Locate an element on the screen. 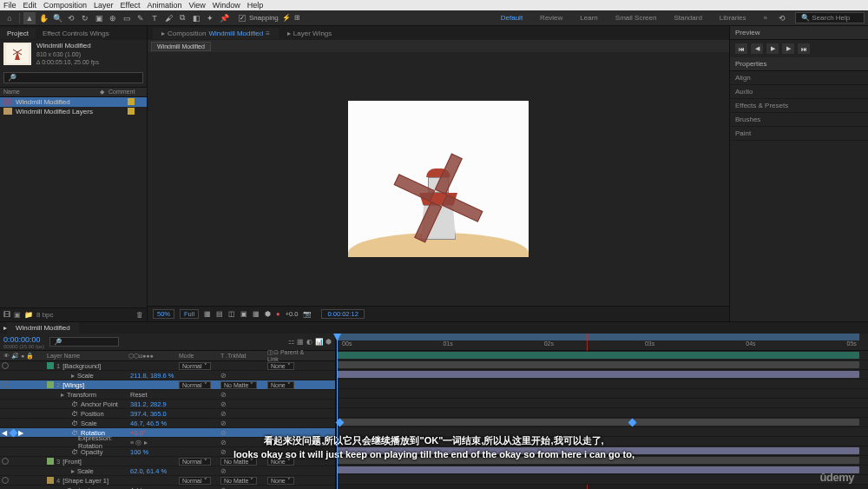 This screenshot has height=489, width=868. brush-tool: 🖌 is located at coordinates (168, 18).